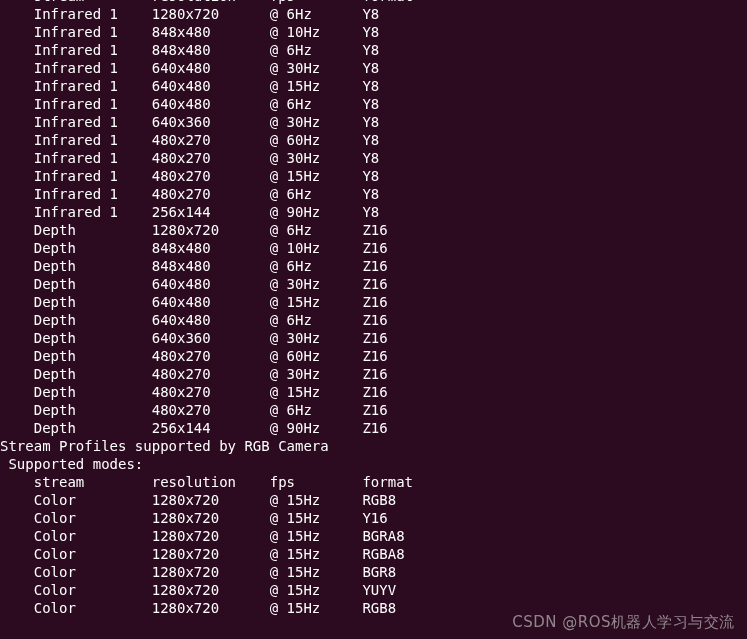 Image resolution: width=747 pixels, height=639 pixels. Describe the element at coordinates (374, 212) in the screenshot. I see `terminal-line: Infrared 1 256x144 @ 90Hz Y8` at that location.